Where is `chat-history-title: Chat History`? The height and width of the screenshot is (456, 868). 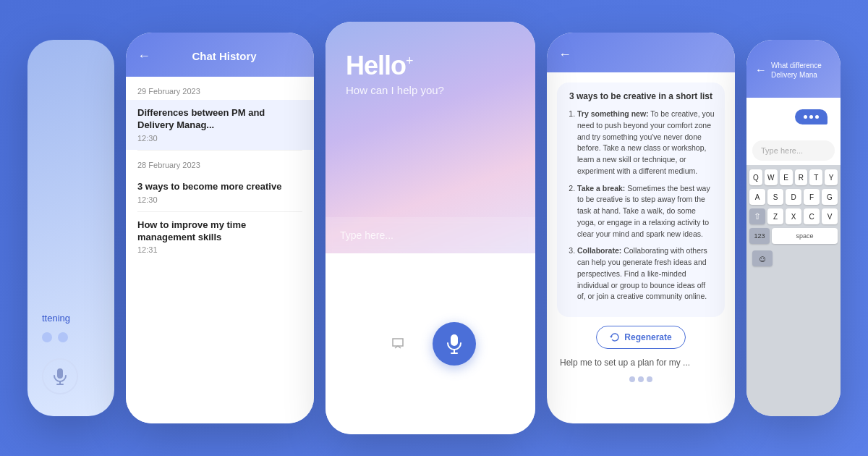
chat-history-title: Chat History is located at coordinates (224, 56).